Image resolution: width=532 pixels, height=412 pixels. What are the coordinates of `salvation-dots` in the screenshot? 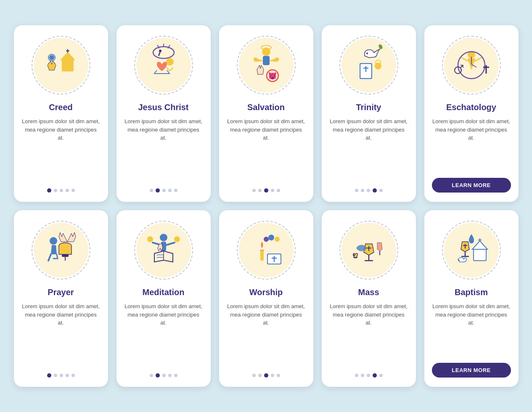 It's located at (266, 190).